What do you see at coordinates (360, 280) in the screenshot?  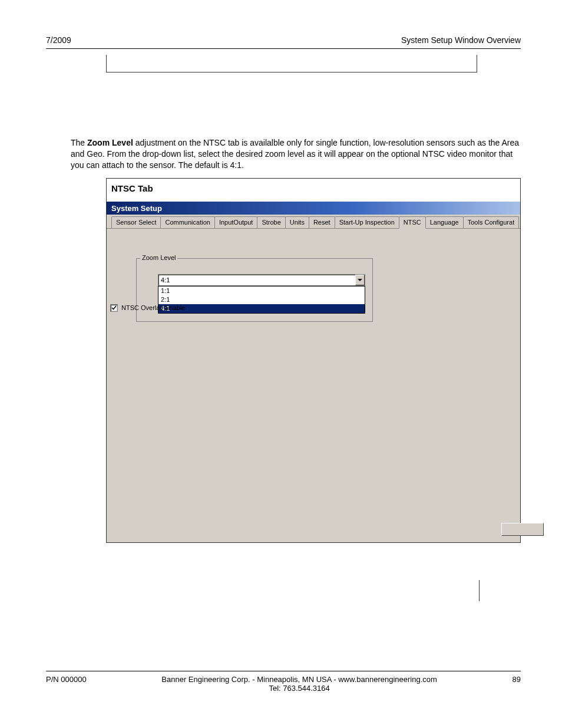 I see `chevron-down-icon` at bounding box center [360, 280].